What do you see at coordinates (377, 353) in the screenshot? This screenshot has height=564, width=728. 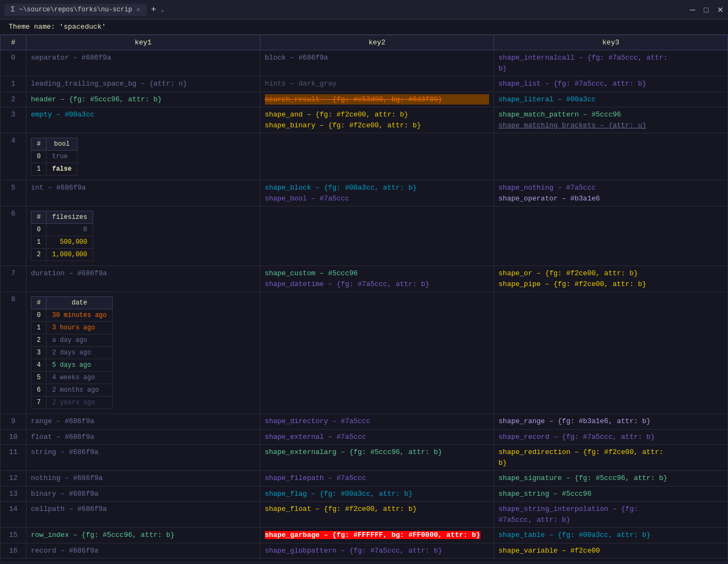 I see `col2-row8` at bounding box center [377, 353].